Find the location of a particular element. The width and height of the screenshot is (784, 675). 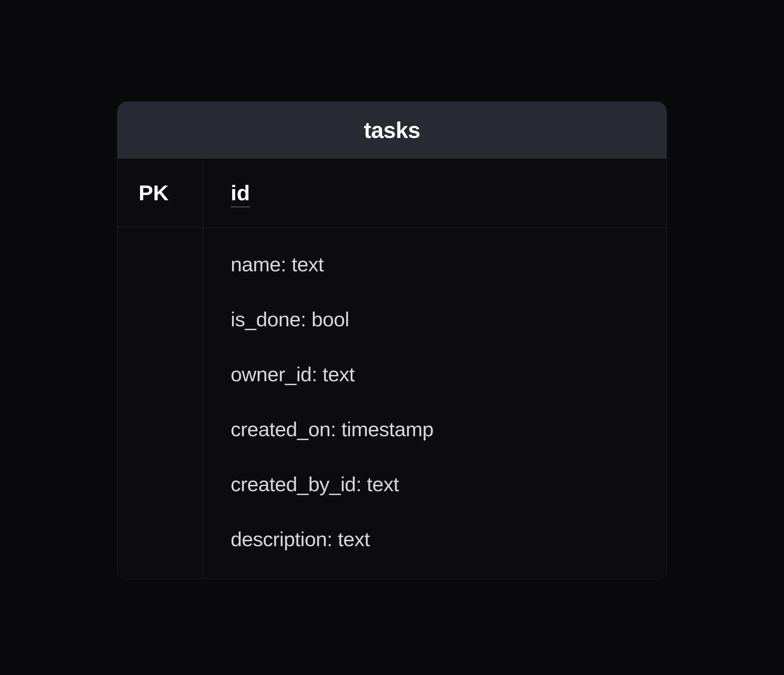

field-type: bool is located at coordinates (330, 319).